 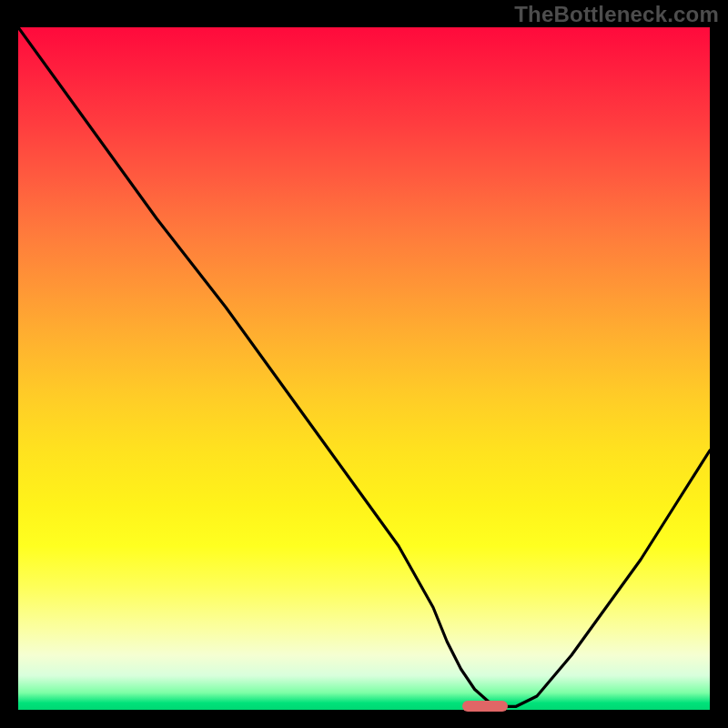 I want to click on optimal-marker, so click(x=484, y=706).